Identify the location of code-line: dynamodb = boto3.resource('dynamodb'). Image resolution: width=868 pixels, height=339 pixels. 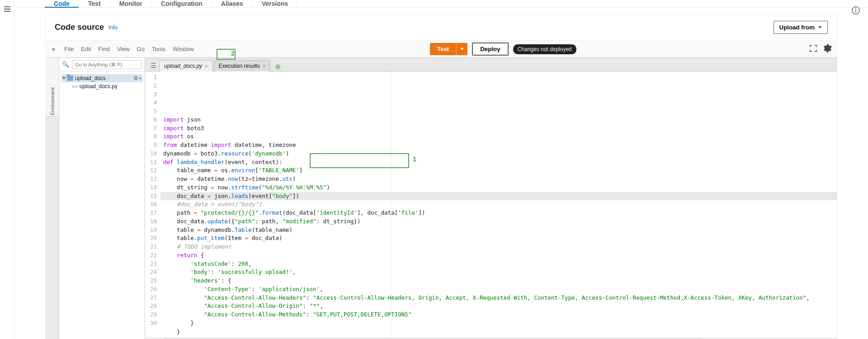
(499, 154).